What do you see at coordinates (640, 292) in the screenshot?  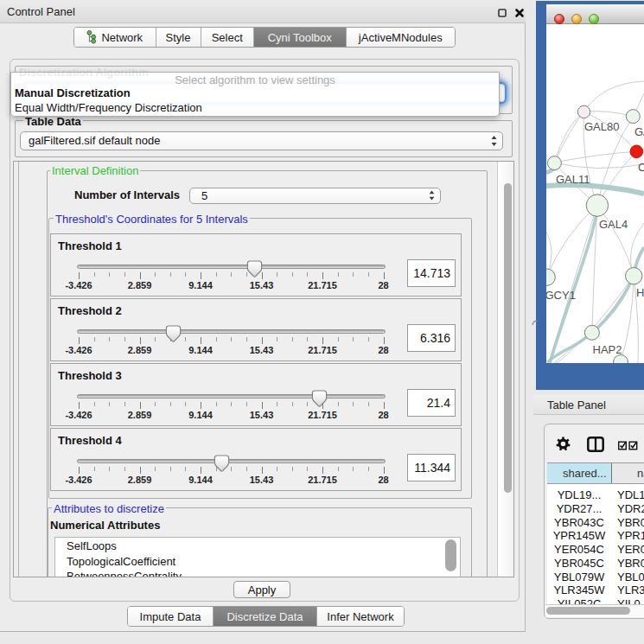 I see `svg-text: H` at bounding box center [640, 292].